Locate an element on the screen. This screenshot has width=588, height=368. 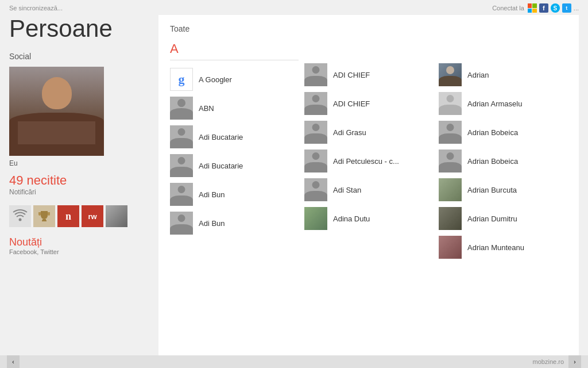
scroll-right-button: › is located at coordinates (575, 362).